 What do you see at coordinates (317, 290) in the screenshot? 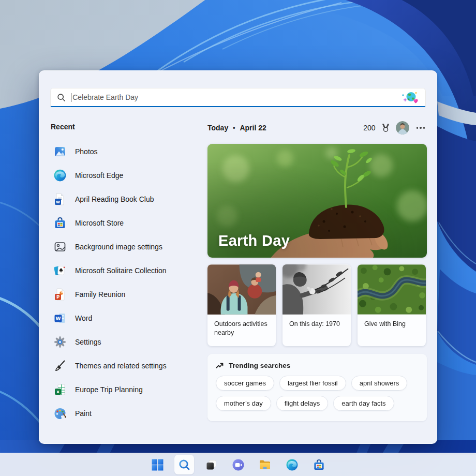
I see `on-this-day-card-image` at bounding box center [317, 290].